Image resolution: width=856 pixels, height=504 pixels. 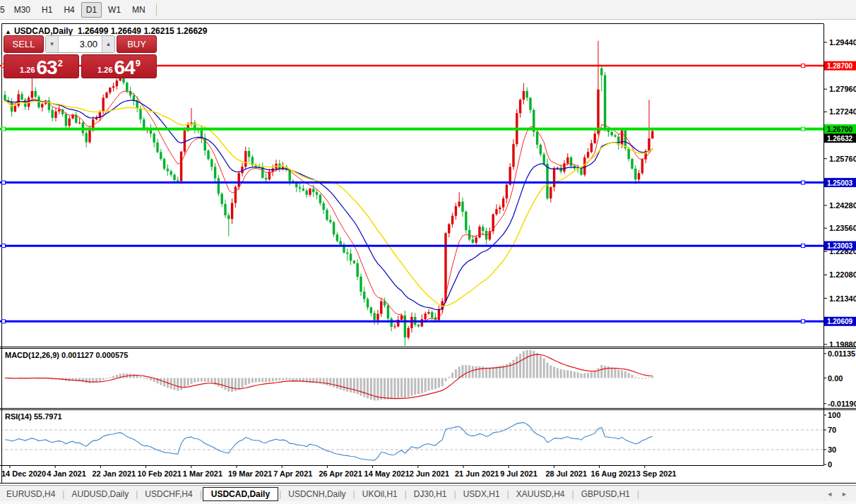 I want to click on timeframe-button-h1: H1, so click(x=47, y=10).